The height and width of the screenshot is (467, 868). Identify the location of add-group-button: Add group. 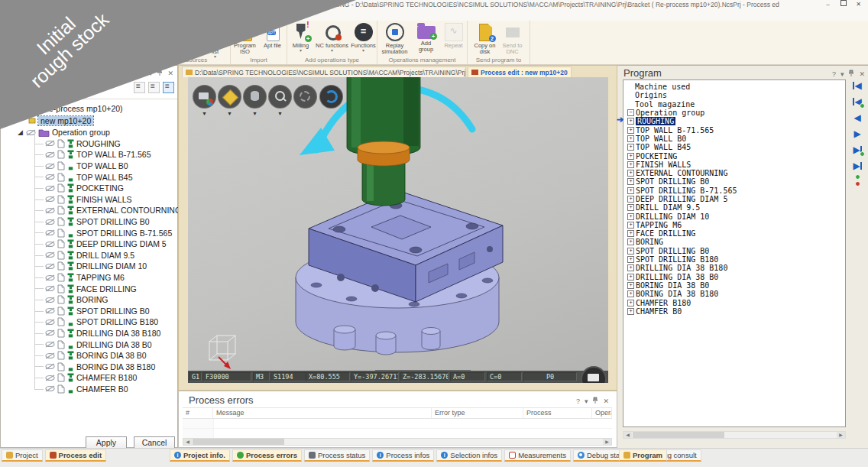
(426, 39).